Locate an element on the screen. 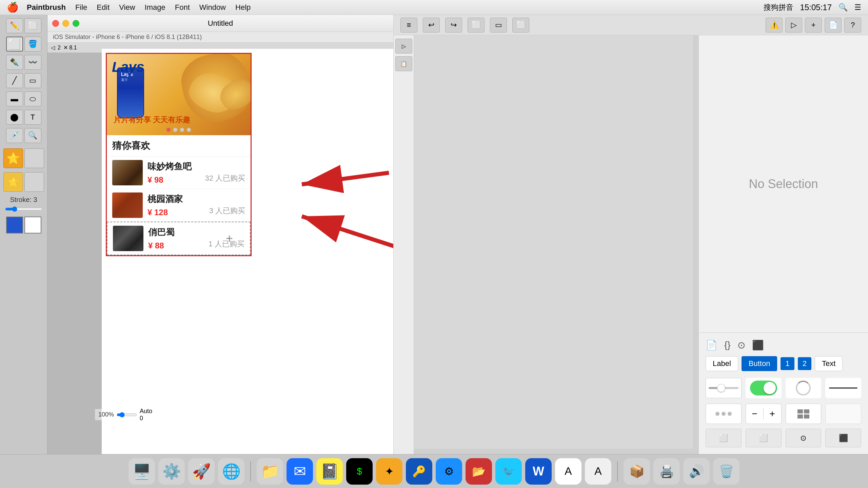  tab-button: Button is located at coordinates (760, 364).